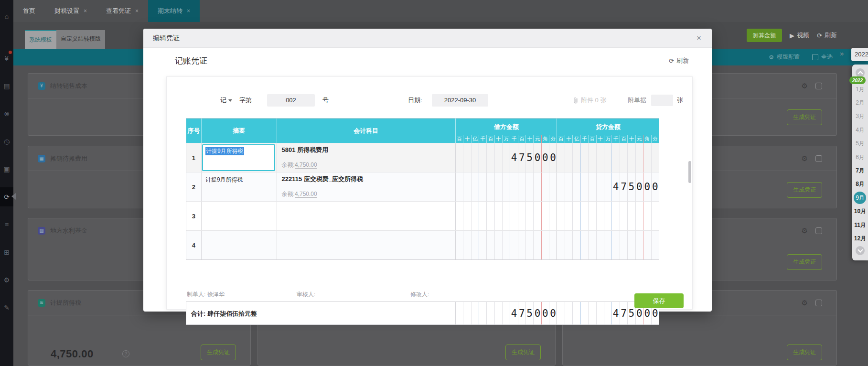 The width and height of the screenshot is (868, 366). Describe the element at coordinates (662, 100) in the screenshot. I see `receipt-count-input` at that location.